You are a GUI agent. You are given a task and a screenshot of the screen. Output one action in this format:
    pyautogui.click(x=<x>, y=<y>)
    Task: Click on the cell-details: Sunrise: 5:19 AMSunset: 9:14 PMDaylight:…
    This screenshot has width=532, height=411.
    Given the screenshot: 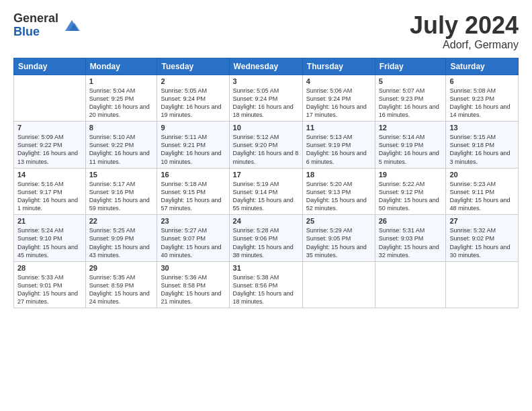 What is the action you would take?
    pyautogui.click(x=266, y=196)
    